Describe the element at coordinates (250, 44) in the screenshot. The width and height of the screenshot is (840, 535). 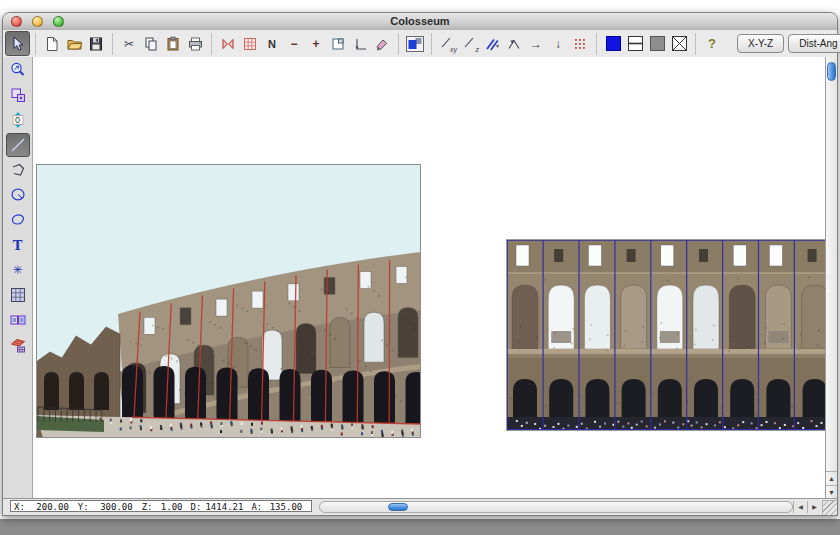
I see `grid-button` at that location.